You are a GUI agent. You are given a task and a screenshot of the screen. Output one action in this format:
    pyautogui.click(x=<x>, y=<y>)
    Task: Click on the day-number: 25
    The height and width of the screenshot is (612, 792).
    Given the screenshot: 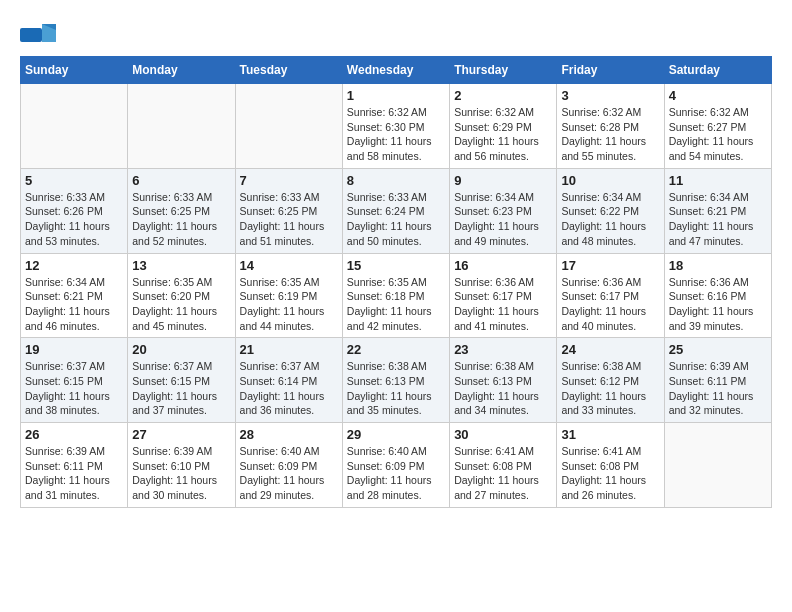 What is the action you would take?
    pyautogui.click(x=718, y=350)
    